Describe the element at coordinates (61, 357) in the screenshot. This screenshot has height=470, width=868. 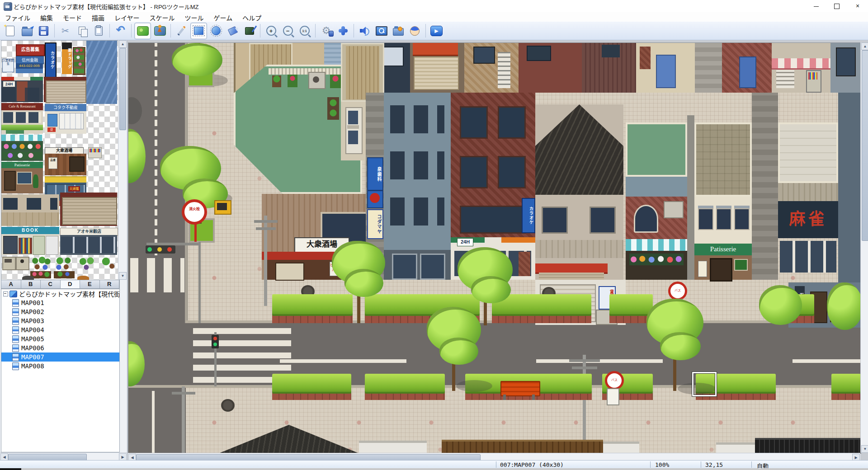
I see `tree-item-map007-selected: MAP007` at that location.